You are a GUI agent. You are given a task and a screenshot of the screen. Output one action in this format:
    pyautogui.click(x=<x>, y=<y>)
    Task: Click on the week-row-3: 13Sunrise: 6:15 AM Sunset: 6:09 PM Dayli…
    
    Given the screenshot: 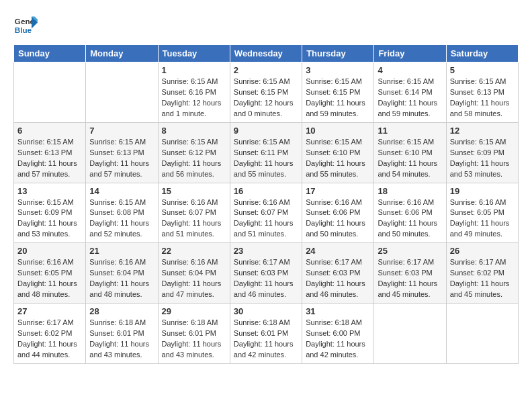 What is the action you would take?
    pyautogui.click(x=266, y=213)
    